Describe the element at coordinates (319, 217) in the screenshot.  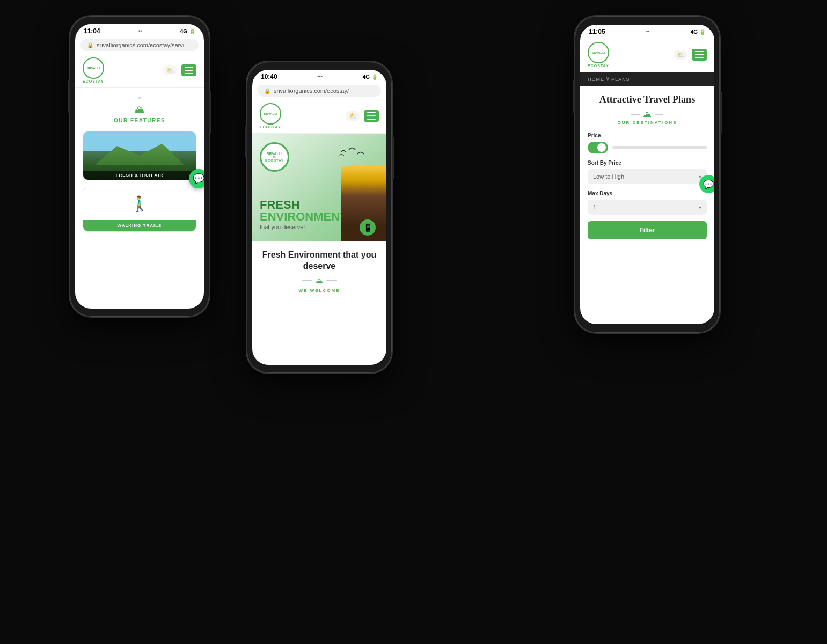
I see `phone-center: 10:40 ••• 4G 🔋 🔒 srivalliorganics.com/ec…` at that location.